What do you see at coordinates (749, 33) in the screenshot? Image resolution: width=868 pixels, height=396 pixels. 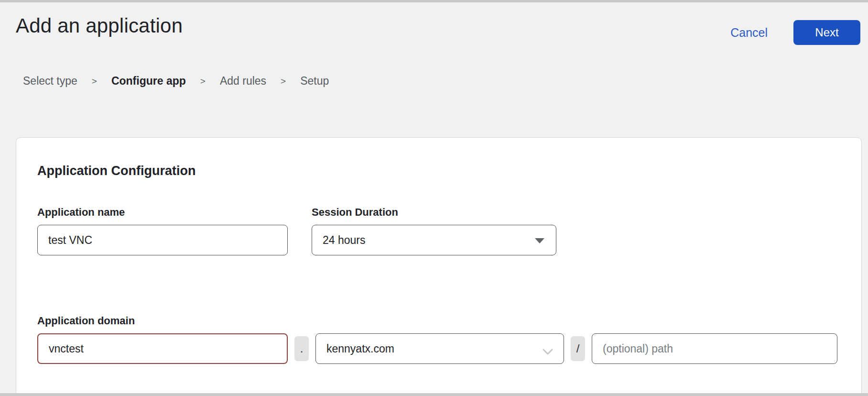 I see `cancel-button: Cancel` at bounding box center [749, 33].